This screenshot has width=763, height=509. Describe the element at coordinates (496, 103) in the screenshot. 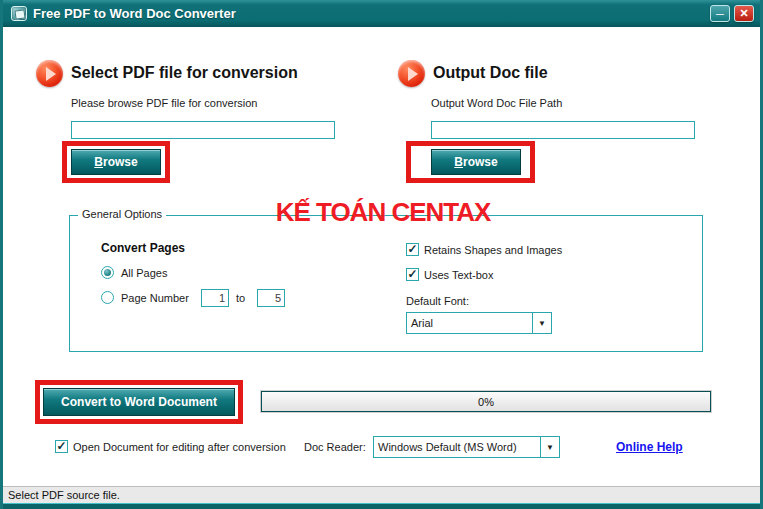

I see `doc-section-label: Output Word Doc File Path` at that location.